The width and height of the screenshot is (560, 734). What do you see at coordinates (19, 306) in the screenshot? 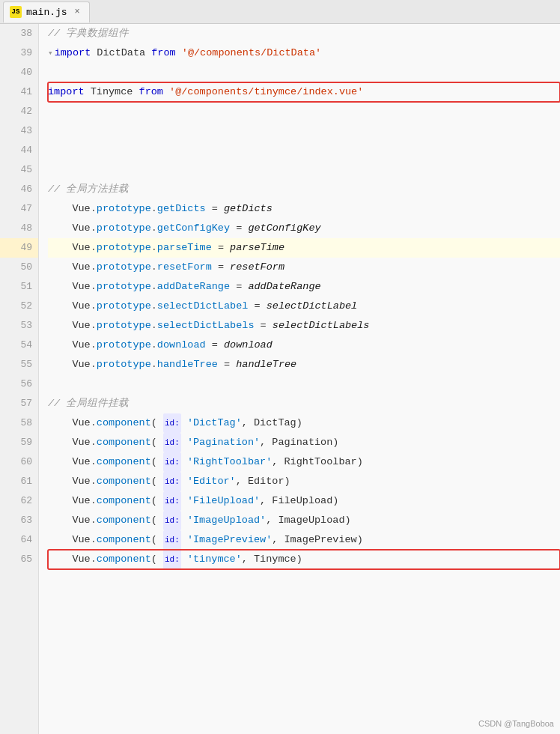
I see `line-number: 52` at bounding box center [19, 306].